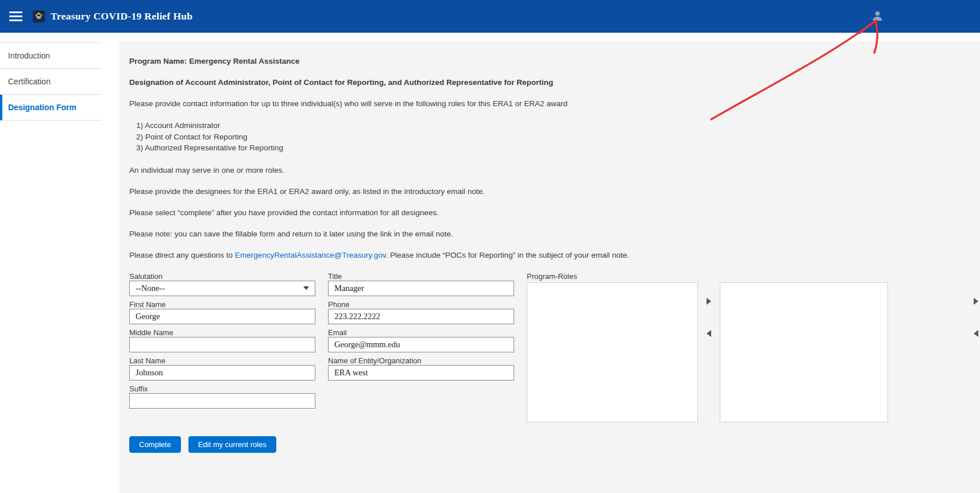 The height and width of the screenshot is (493, 980). What do you see at coordinates (507, 255) in the screenshot?
I see `questions-suffix: . Please include “POCs for Reporting” in…` at bounding box center [507, 255].